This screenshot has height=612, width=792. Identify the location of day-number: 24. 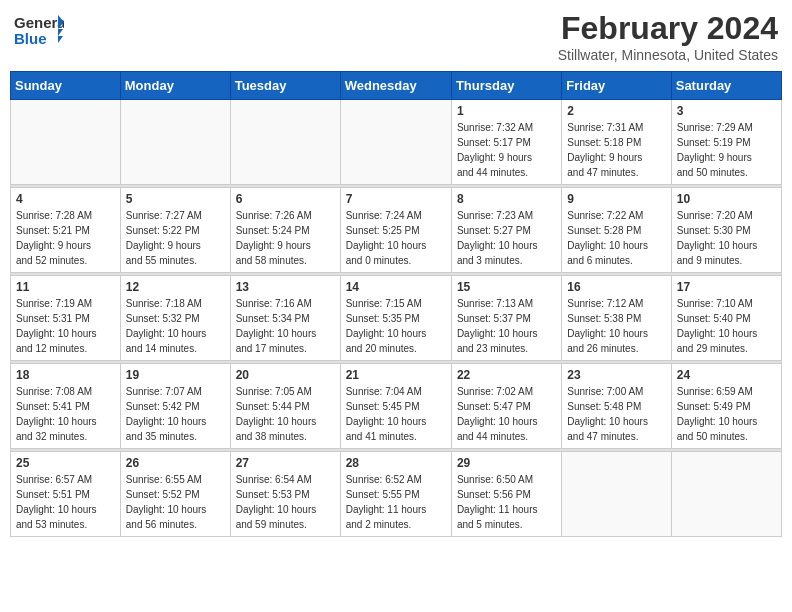
(726, 375).